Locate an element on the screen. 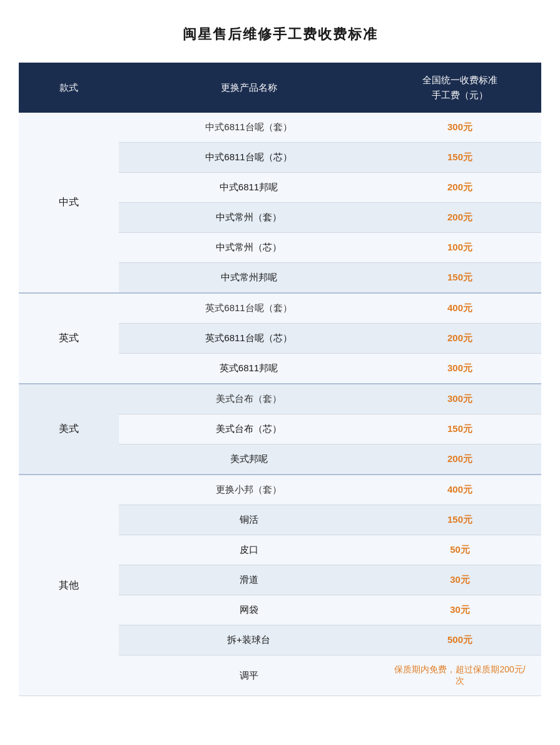  product-cell: 皮口 is located at coordinates (249, 550).